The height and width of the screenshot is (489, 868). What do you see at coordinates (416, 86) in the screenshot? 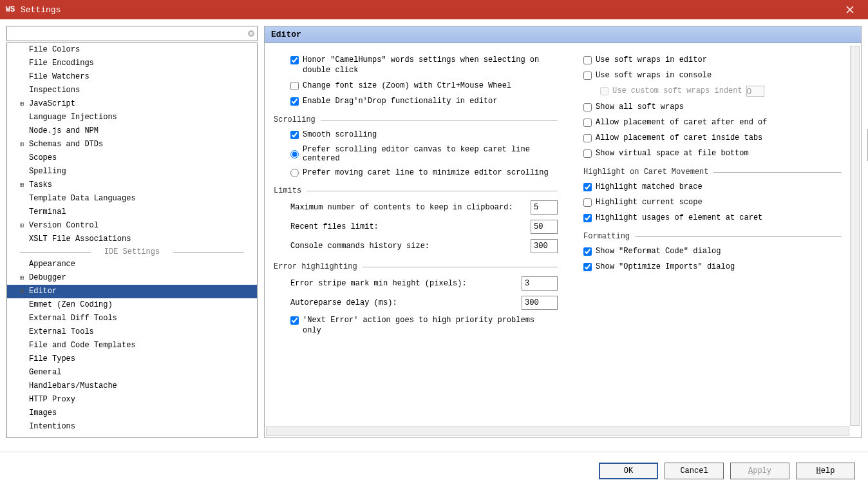
I see `change-font-option: Change font size (Zoom) with Ctrl+Mouse …` at bounding box center [416, 86].